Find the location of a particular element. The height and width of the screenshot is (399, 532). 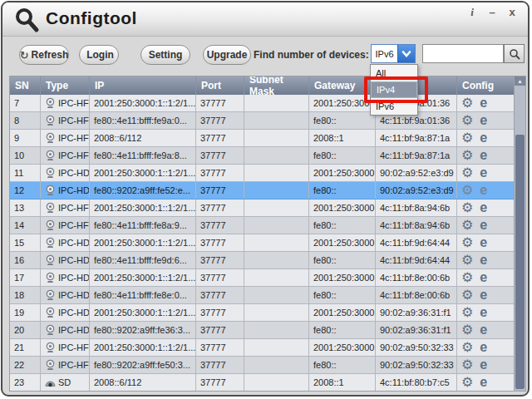

column-header-sn: SN is located at coordinates (25, 86).